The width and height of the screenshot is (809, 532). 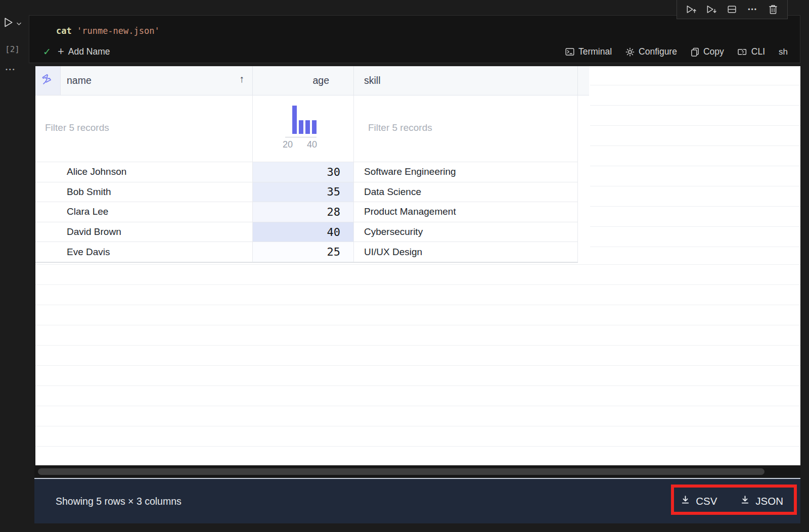 What do you see at coordinates (11, 69) in the screenshot?
I see `cell-more-actions-button: •••` at bounding box center [11, 69].